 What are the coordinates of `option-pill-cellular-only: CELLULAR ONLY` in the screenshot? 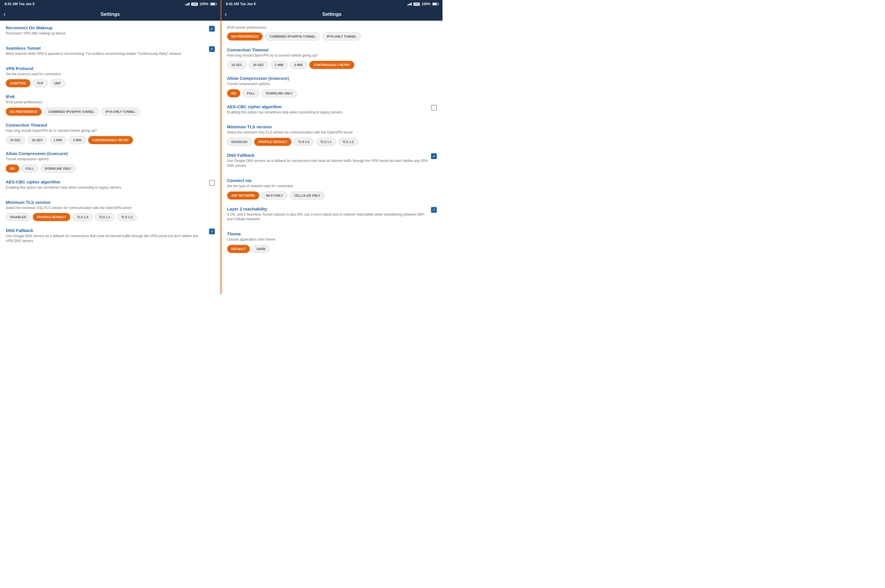 It's located at (308, 196).